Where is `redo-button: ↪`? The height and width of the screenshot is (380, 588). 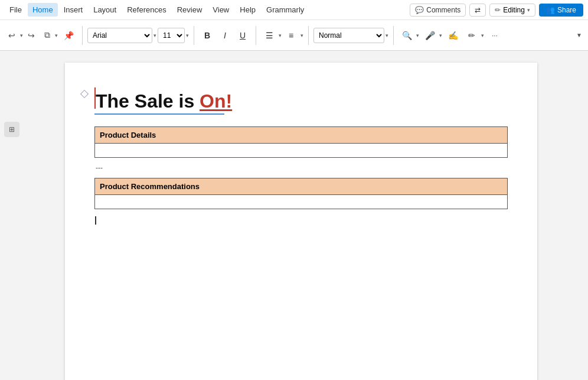 redo-button: ↪ is located at coordinates (31, 35).